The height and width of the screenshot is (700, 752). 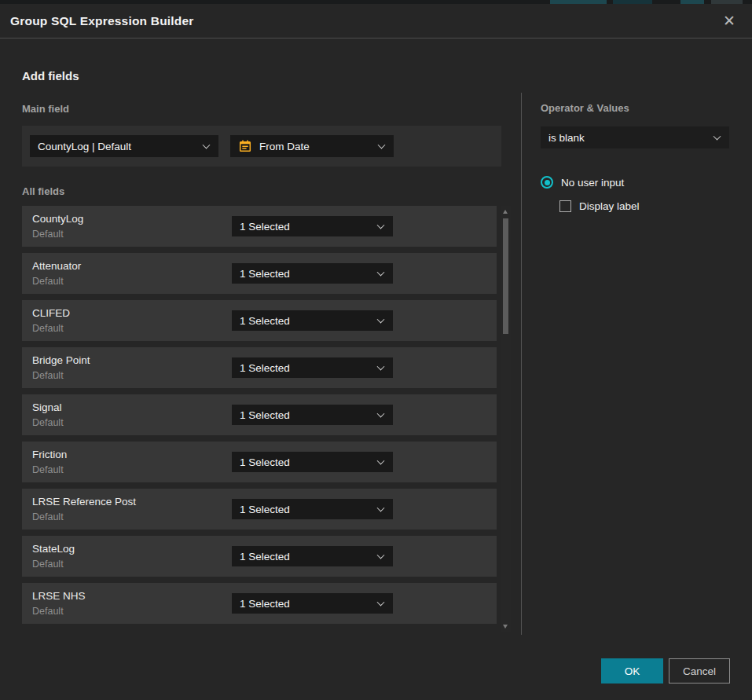 I want to click on field-name: StateLog, so click(x=53, y=548).